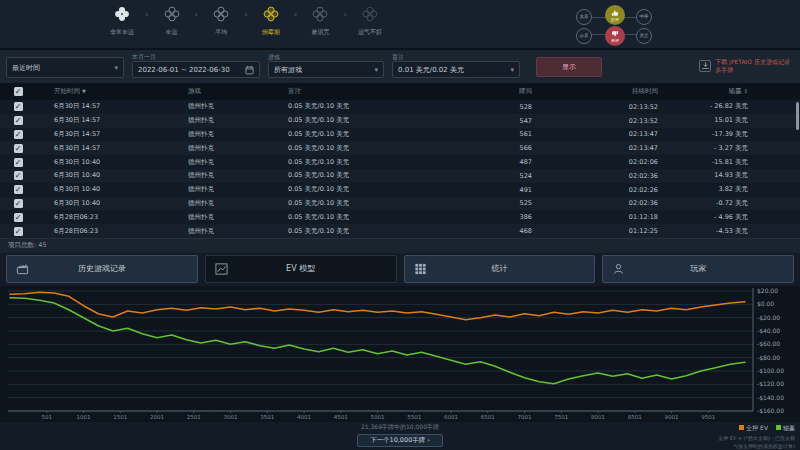 The width and height of the screenshot is (800, 450). Describe the element at coordinates (431, 70) in the screenshot. I see `blind-filter-value: 0.01 美元/0.02 美元` at that location.